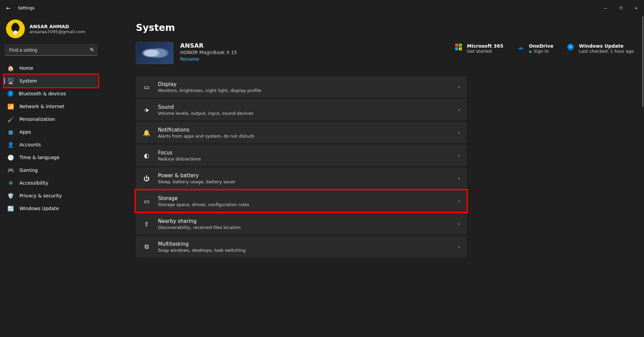 The image size is (644, 337). I want to click on sidebar-item-home: 🏠Home, so click(51, 68).